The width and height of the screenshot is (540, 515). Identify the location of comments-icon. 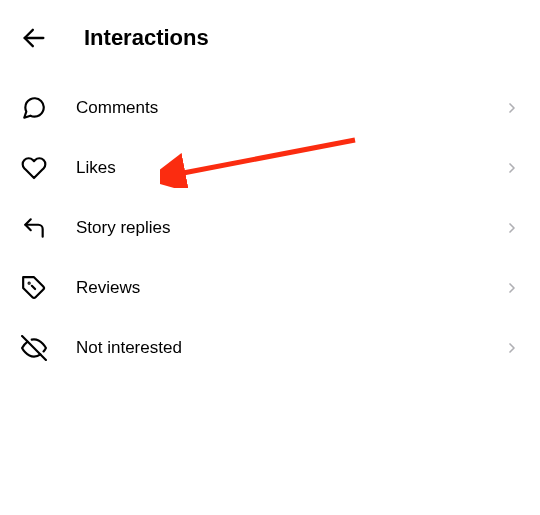
(34, 108).